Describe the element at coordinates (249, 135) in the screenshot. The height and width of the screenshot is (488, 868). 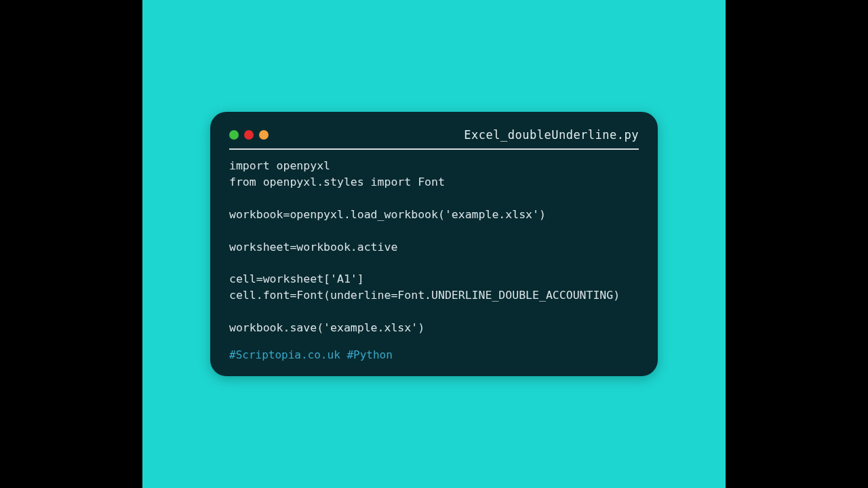
I see `traffic-light-dots` at that location.